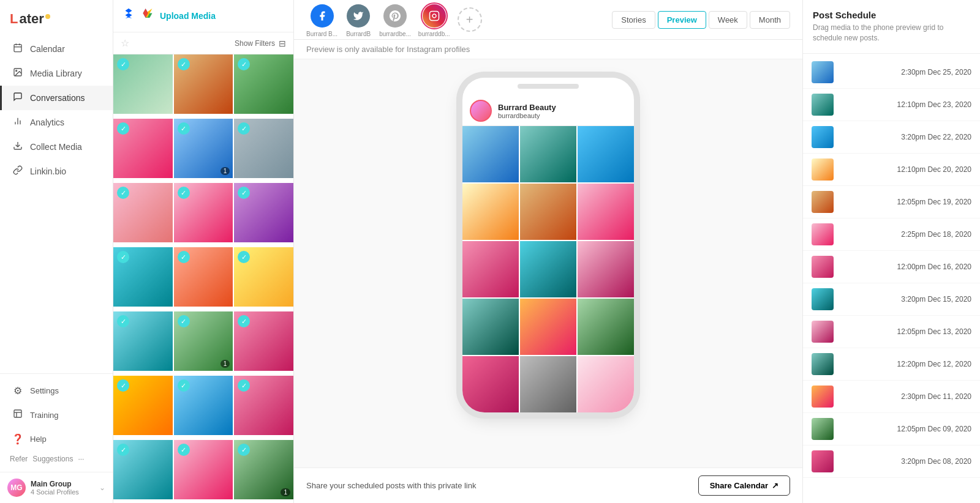 This screenshot has height=503, width=980. What do you see at coordinates (322, 20) in the screenshot?
I see `profile-tab-burrard-b1: Burrard B...` at bounding box center [322, 20].